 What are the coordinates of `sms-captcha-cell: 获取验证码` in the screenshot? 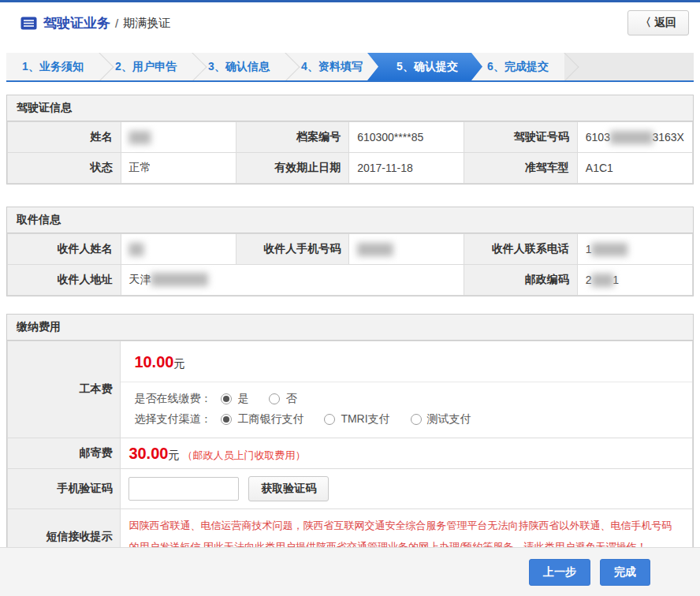 It's located at (407, 489).